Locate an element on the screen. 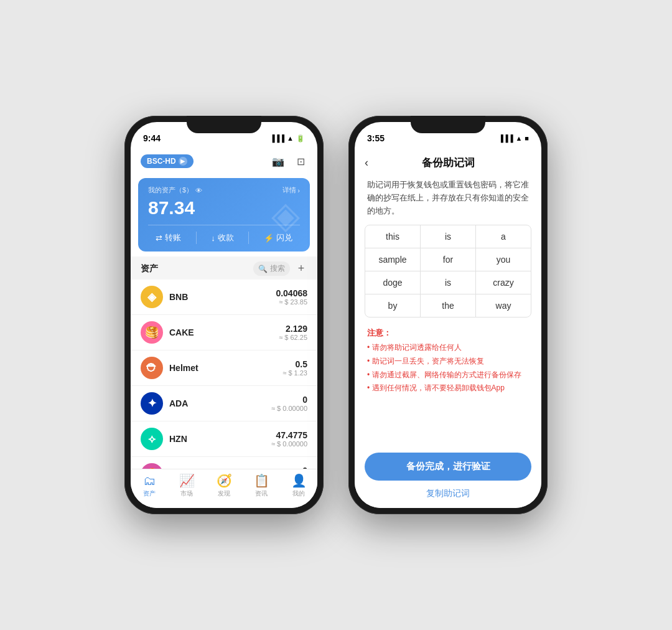 Image resolution: width=672 pixels, height=630 pixels. back-header: ‹ 备份助记词 is located at coordinates (448, 162).